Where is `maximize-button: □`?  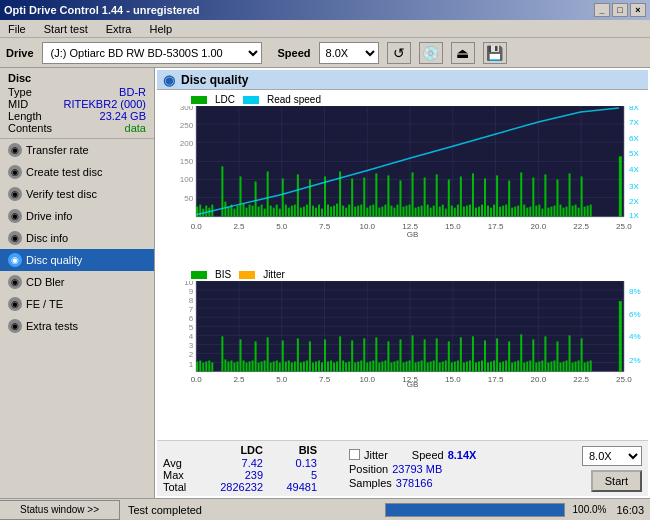
maximize-button: □ is located at coordinates (620, 10).